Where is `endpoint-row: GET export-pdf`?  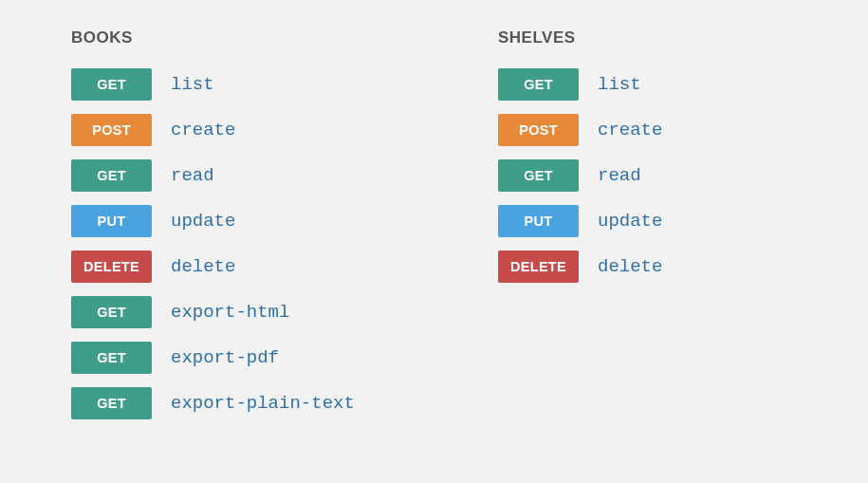 endpoint-row: GET export-pdf is located at coordinates (237, 358).